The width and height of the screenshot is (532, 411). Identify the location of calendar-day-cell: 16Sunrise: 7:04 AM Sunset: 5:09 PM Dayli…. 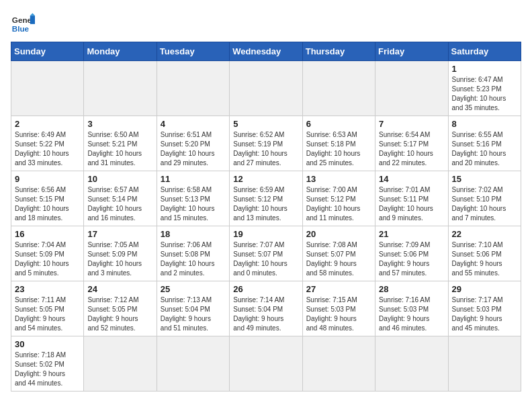
(48, 254).